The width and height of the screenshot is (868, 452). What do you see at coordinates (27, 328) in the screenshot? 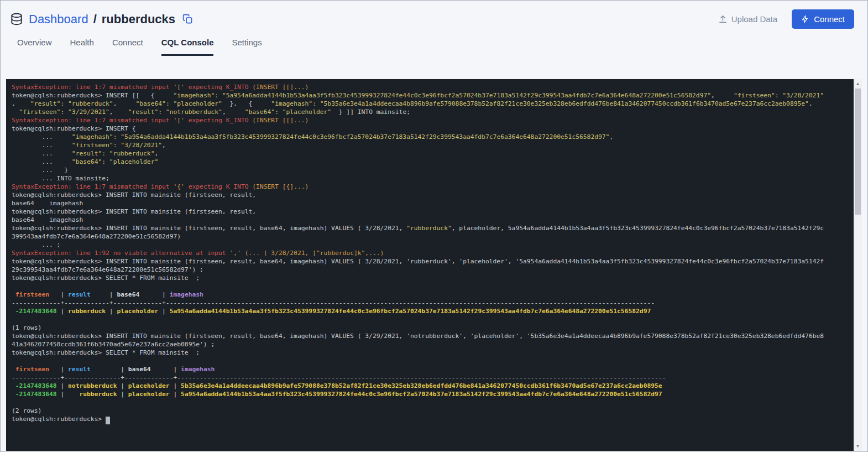
I see `console-text-segment: (1 rows)` at bounding box center [27, 328].